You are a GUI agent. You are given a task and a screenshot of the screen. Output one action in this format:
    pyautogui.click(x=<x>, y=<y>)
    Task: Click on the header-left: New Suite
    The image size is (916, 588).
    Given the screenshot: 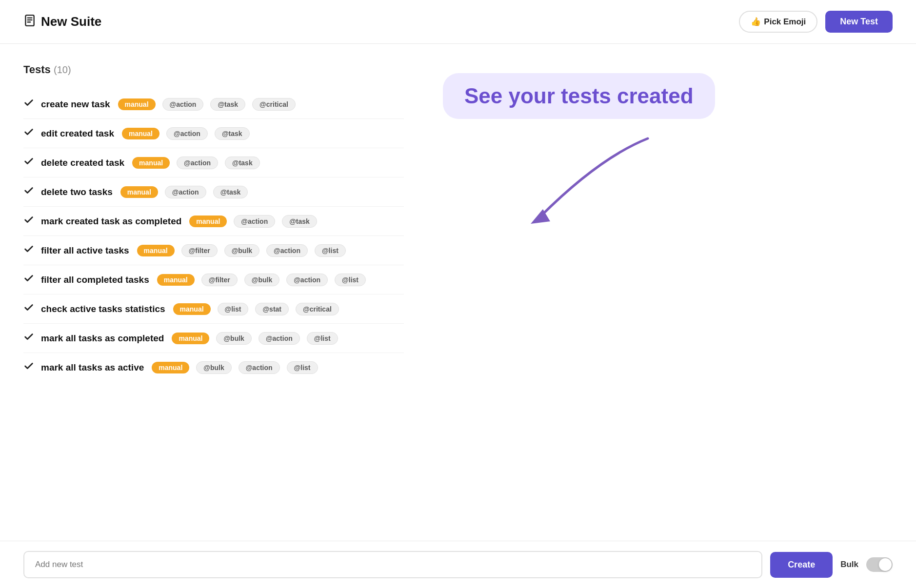 What is the action you would take?
    pyautogui.click(x=62, y=22)
    